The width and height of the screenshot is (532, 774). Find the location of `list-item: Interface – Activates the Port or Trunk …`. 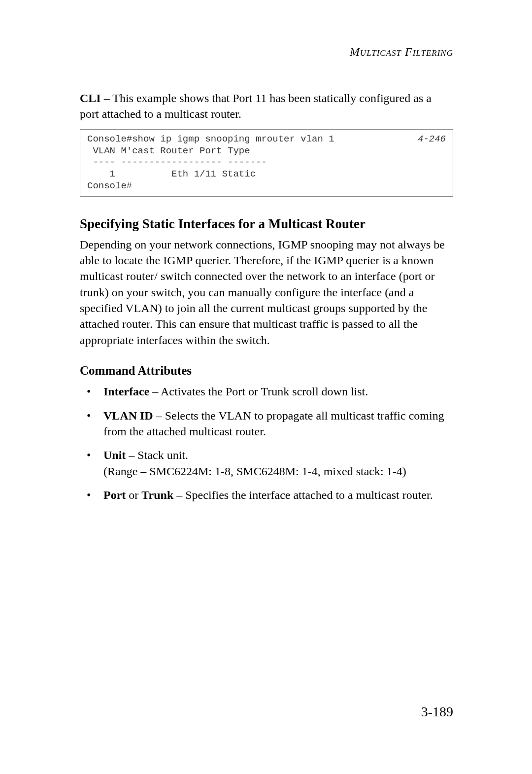

list-item: Interface – Activates the Port or Trunk … is located at coordinates (266, 391).